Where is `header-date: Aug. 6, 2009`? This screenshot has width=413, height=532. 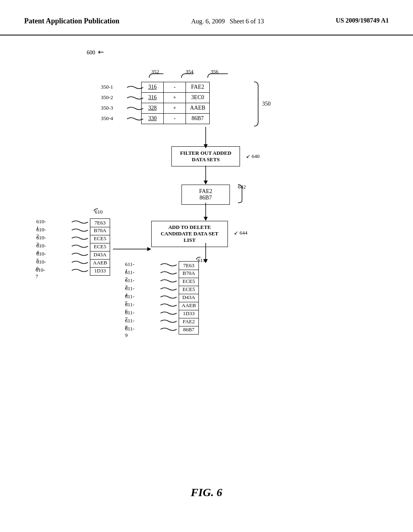 header-date: Aug. 6, 2009 is located at coordinates (208, 21).